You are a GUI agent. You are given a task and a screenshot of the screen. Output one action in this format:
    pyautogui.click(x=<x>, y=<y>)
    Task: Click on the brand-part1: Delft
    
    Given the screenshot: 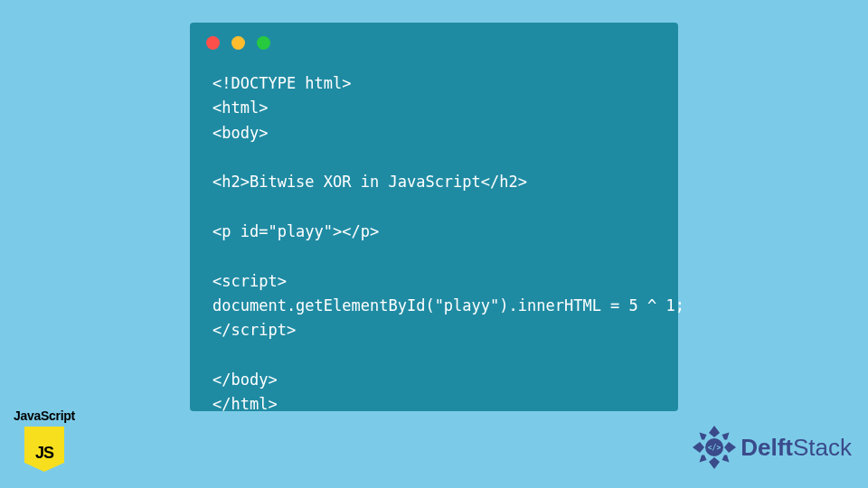 What is the action you would take?
    pyautogui.click(x=767, y=447)
    